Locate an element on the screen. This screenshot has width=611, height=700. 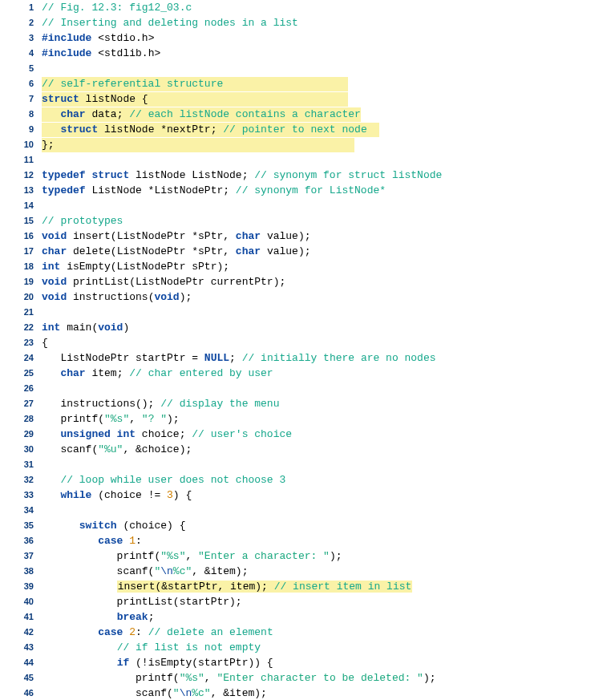
line-number: 14 is located at coordinates (22, 205).